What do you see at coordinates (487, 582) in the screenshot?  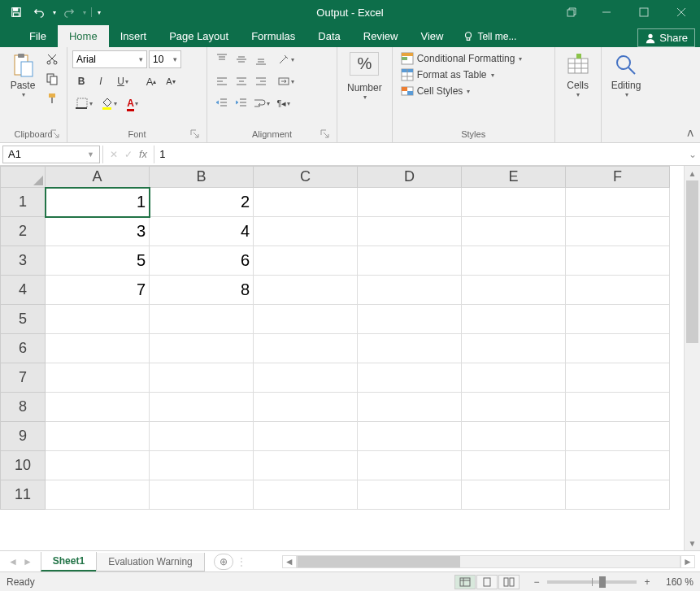 I see `view-page-layout-button` at bounding box center [487, 582].